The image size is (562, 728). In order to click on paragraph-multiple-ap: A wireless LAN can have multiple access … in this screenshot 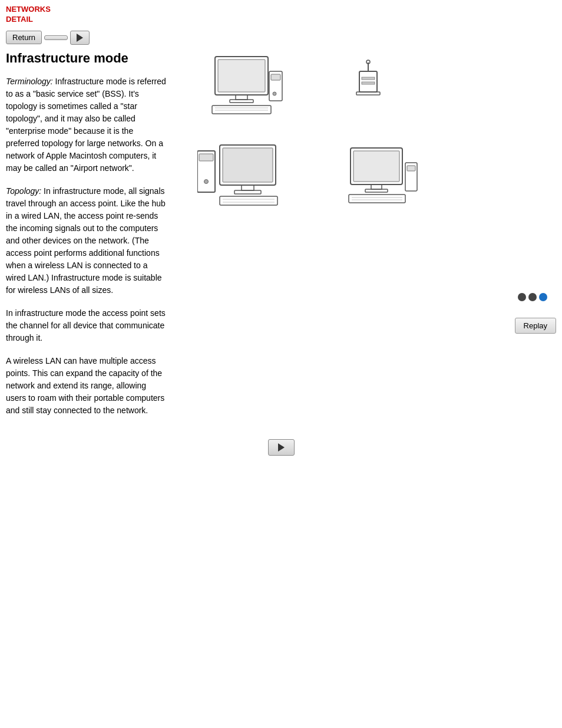, I will do `click(87, 386)`.